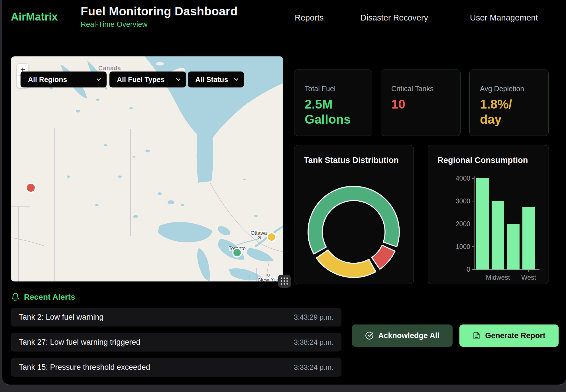 The height and width of the screenshot is (392, 566). What do you see at coordinates (426, 104) in the screenshot?
I see `stat-value-critical-tanks: 10` at bounding box center [426, 104].